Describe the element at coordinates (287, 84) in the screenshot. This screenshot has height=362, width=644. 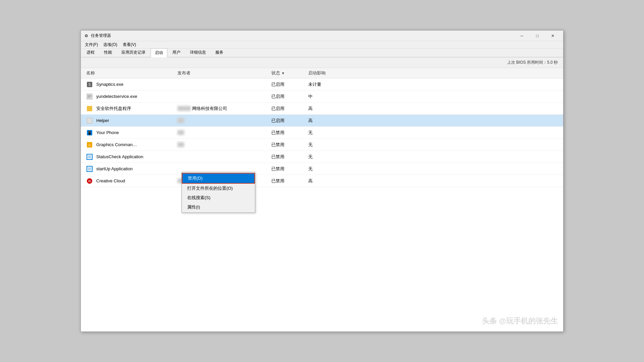
I see `row-status-cell: 已启用` at that location.